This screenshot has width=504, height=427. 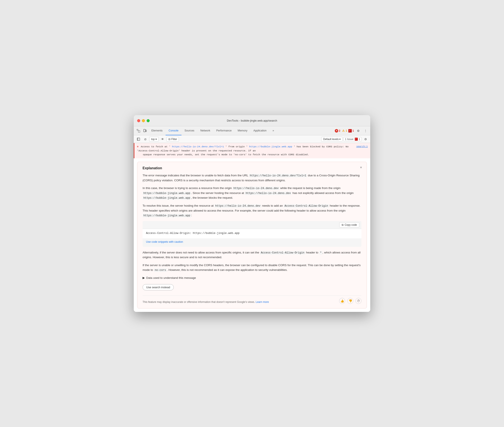 What do you see at coordinates (160, 270) in the screenshot?
I see `no-cors-code: no-cors` at bounding box center [160, 270].